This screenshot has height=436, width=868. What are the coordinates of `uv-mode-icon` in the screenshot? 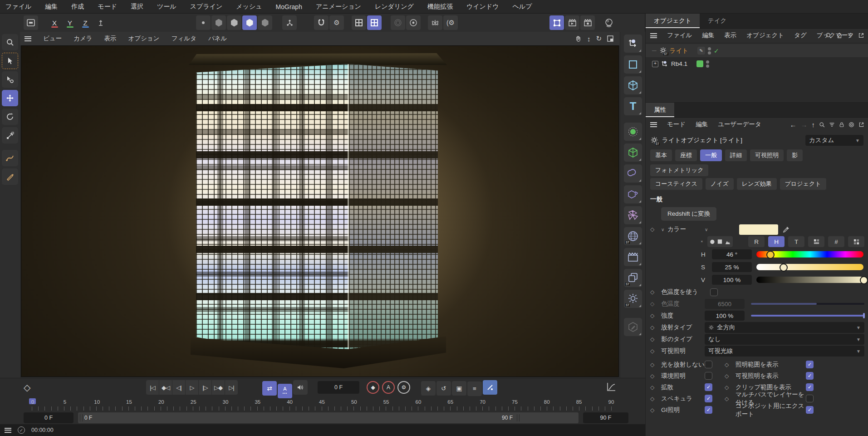 It's located at (265, 23).